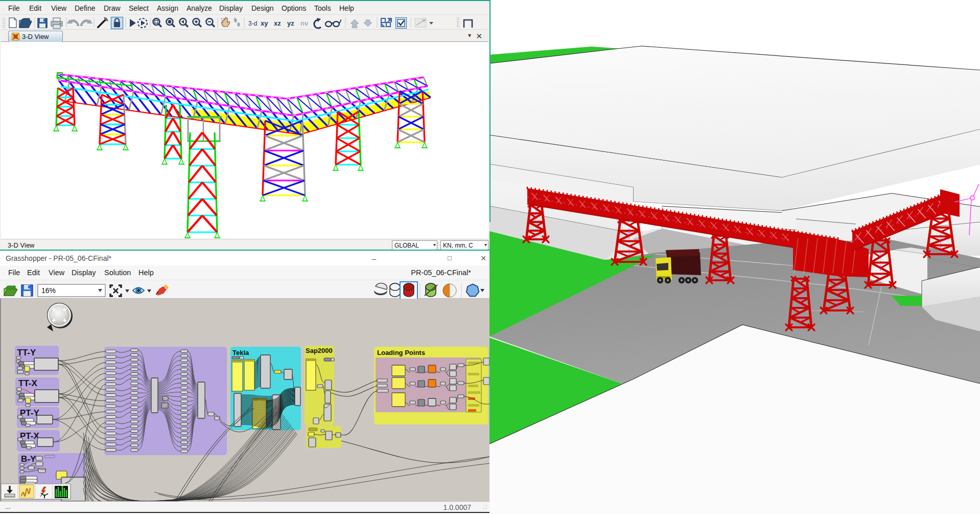  I want to click on svg-text: Loading Points, so click(401, 353).